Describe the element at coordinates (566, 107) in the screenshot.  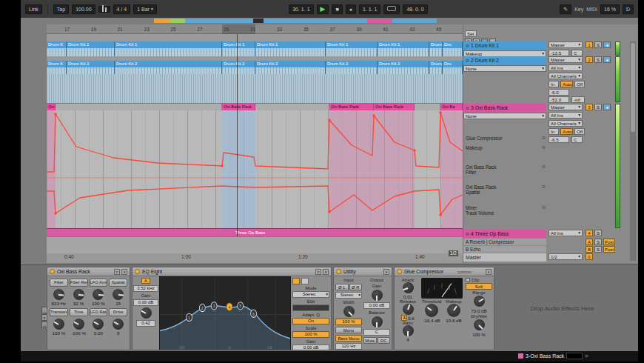
I see `output-chooser-track3: Master` at that location.